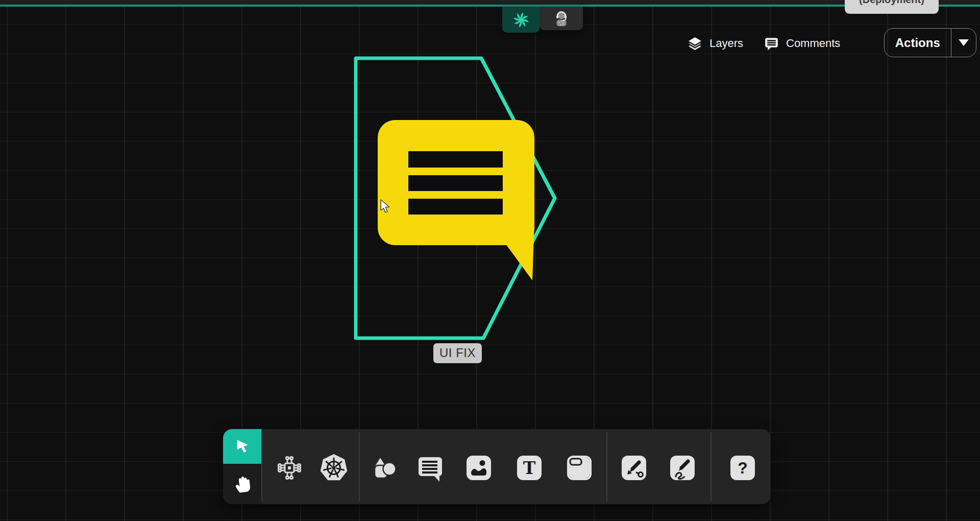 This screenshot has width=980, height=521. Describe the element at coordinates (772, 44) in the screenshot. I see `comment-lines-icon` at that location.